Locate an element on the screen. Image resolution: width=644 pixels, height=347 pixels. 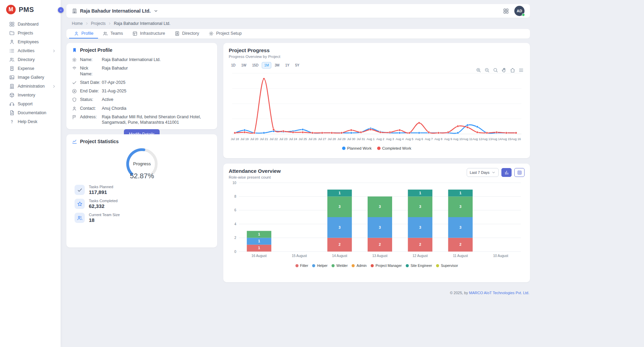
sidebar-item-label: Activities is located at coordinates (33, 51).